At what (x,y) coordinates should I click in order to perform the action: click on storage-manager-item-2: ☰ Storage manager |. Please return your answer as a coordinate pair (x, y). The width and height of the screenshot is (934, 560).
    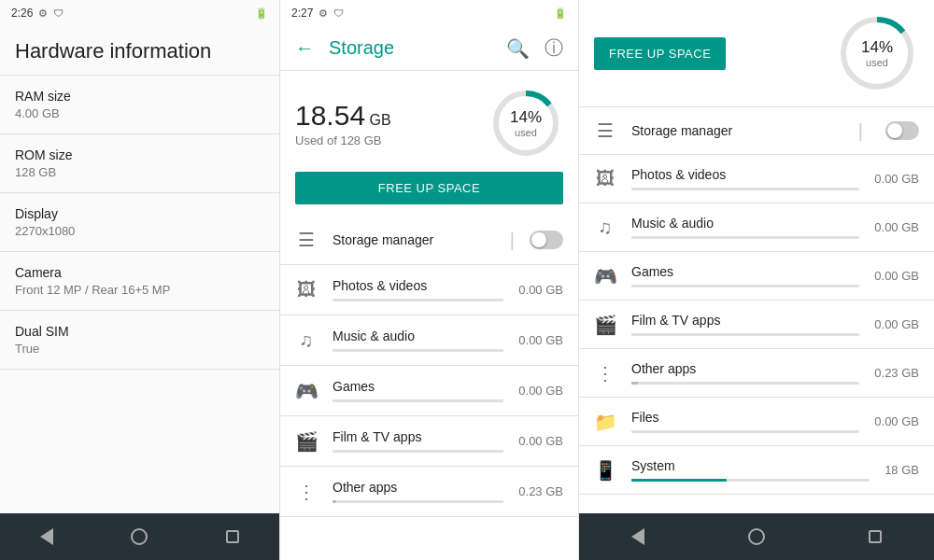
    Looking at the image, I should click on (757, 131).